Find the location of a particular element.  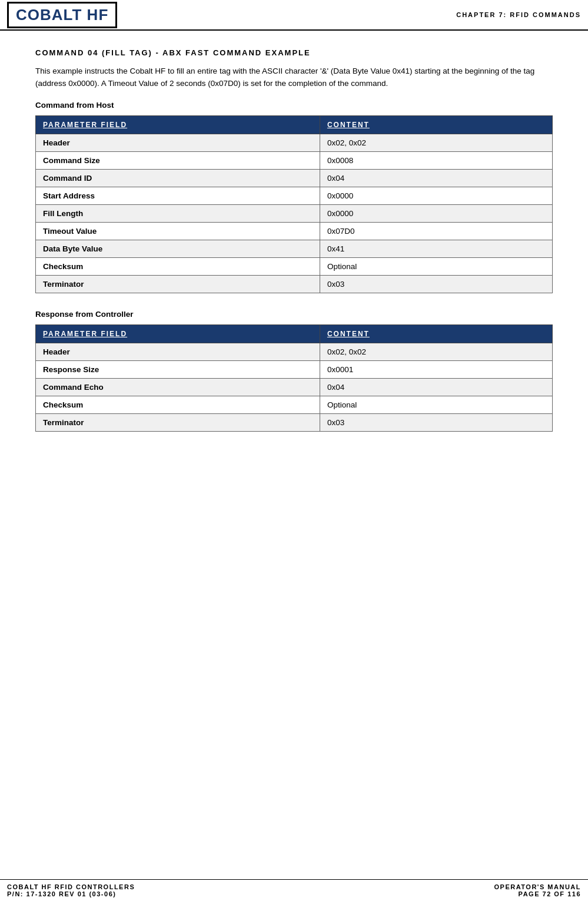

footer-right: OPERATOR'S MANUAL PAGE 72 OF 116 is located at coordinates (538, 890).